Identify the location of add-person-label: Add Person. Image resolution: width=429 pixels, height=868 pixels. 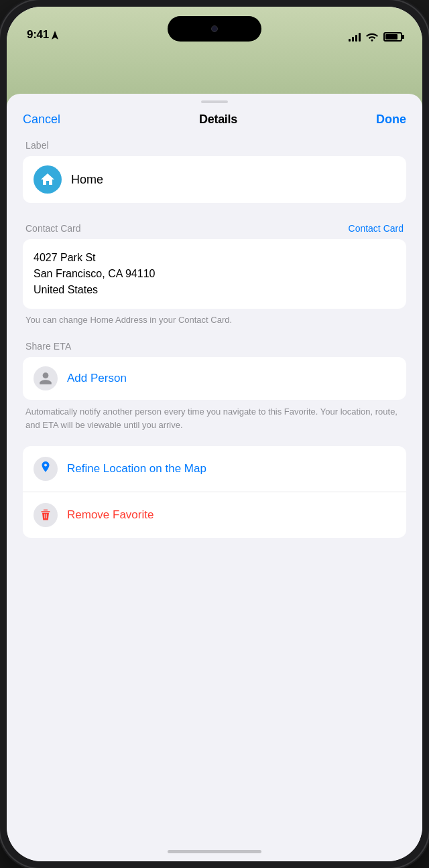
(97, 378).